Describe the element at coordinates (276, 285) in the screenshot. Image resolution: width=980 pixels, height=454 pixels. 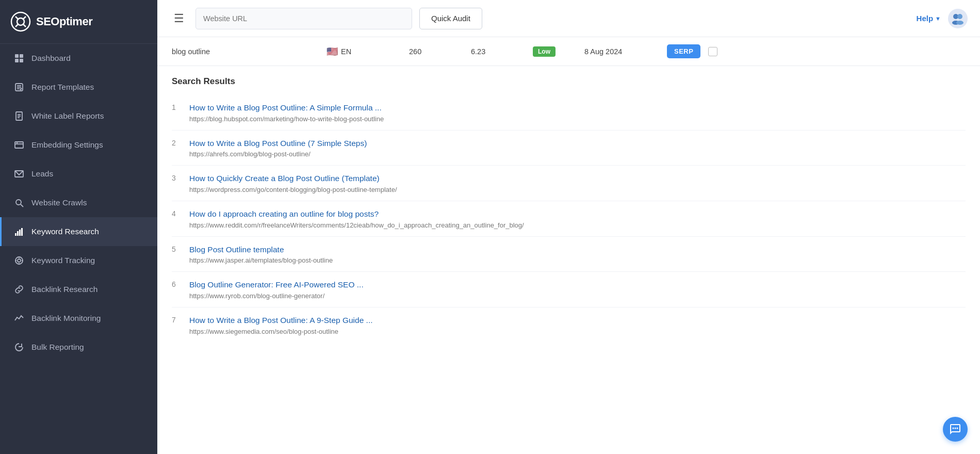
I see `result-title: Blog Outline Generator: Free AI-Powered …` at that location.